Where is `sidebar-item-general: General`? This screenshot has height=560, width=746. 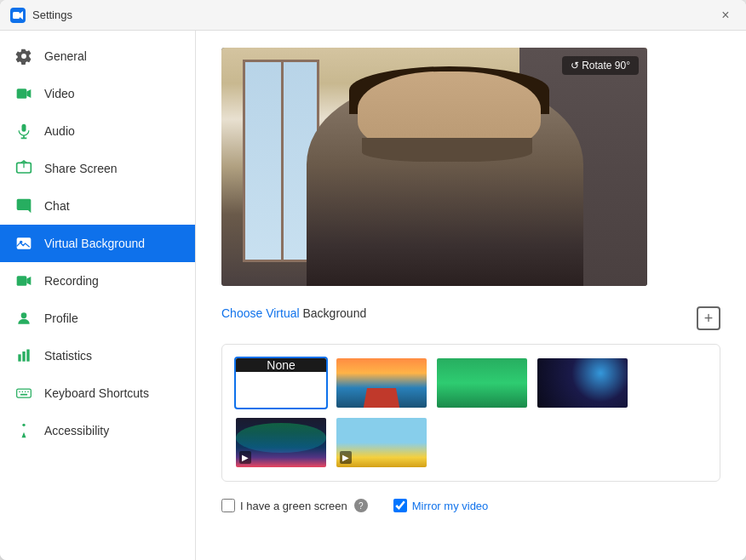 sidebar-item-general: General is located at coordinates (97, 56).